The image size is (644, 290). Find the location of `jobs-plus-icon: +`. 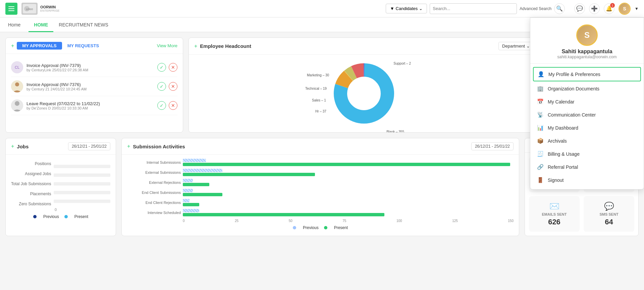

jobs-plus-icon: + is located at coordinates (13, 146).